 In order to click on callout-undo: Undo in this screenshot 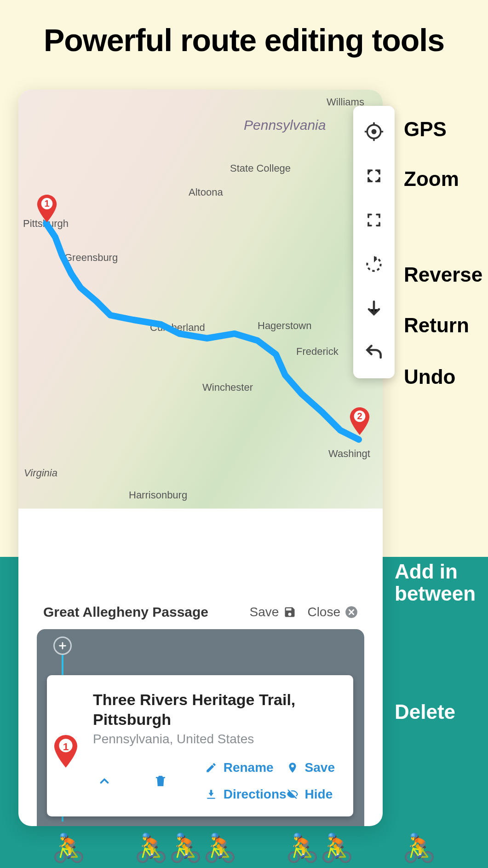, I will do `click(430, 377)`.